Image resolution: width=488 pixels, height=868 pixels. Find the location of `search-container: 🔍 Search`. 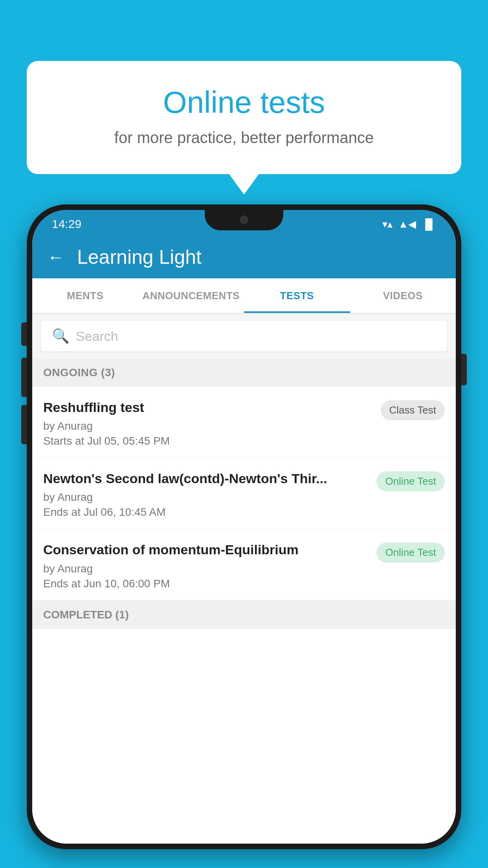

search-container: 🔍 Search is located at coordinates (244, 336).